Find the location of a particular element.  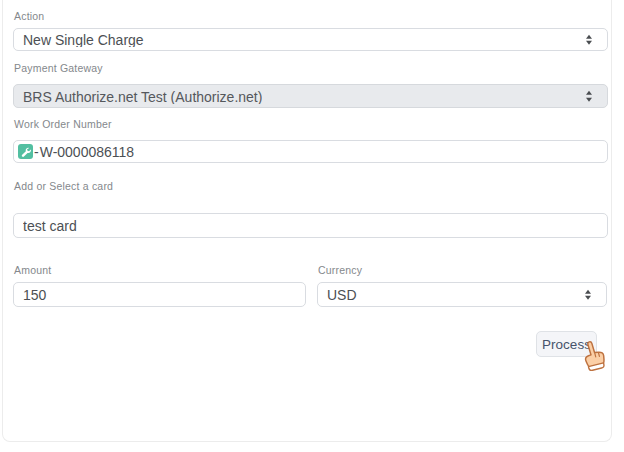

action-select-value: New Single Charge is located at coordinates (84, 40).